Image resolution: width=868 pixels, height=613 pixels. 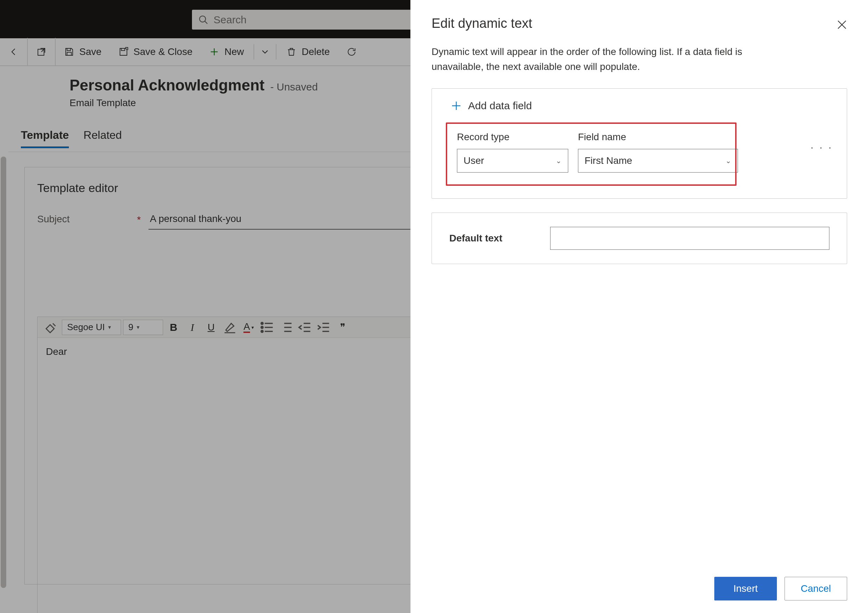 What do you see at coordinates (781, 588) in the screenshot?
I see `panel-footer: Insert Cancel` at bounding box center [781, 588].